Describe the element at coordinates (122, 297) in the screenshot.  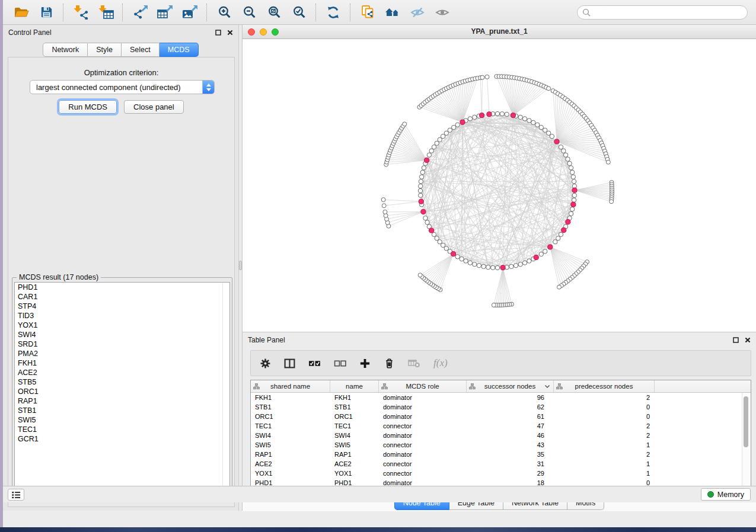
I see `mcds-result-item: CAR1` at that location.